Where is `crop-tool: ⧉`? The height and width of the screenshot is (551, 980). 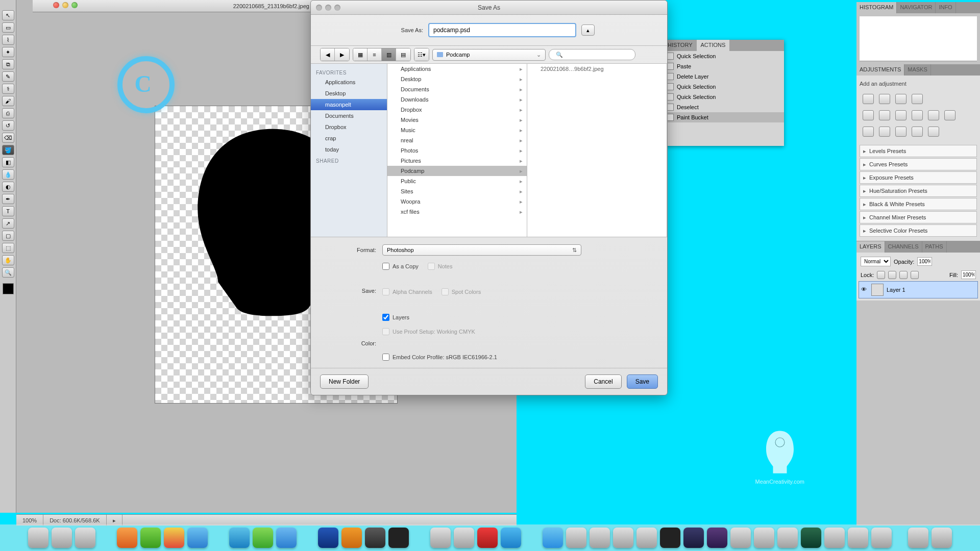
crop-tool: ⧉ is located at coordinates (8, 64).